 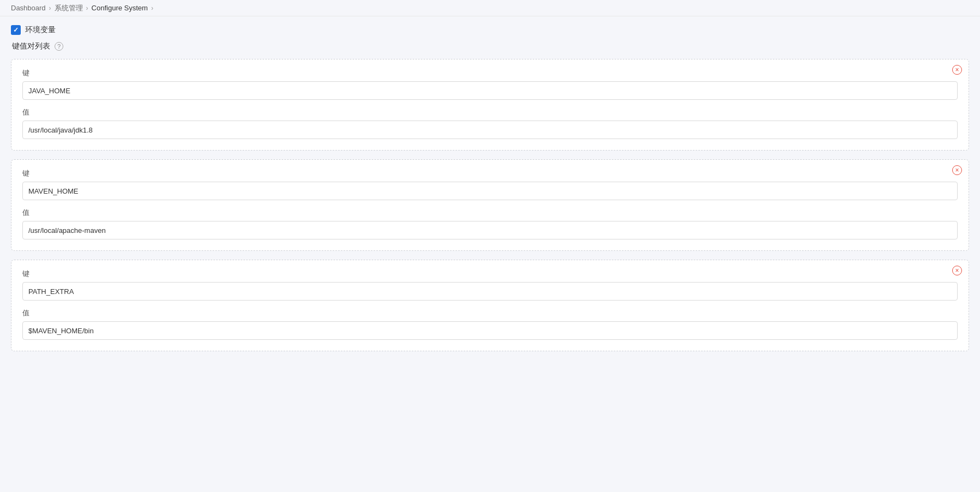 I want to click on kv-entry-3-close-button: ×, so click(x=957, y=271).